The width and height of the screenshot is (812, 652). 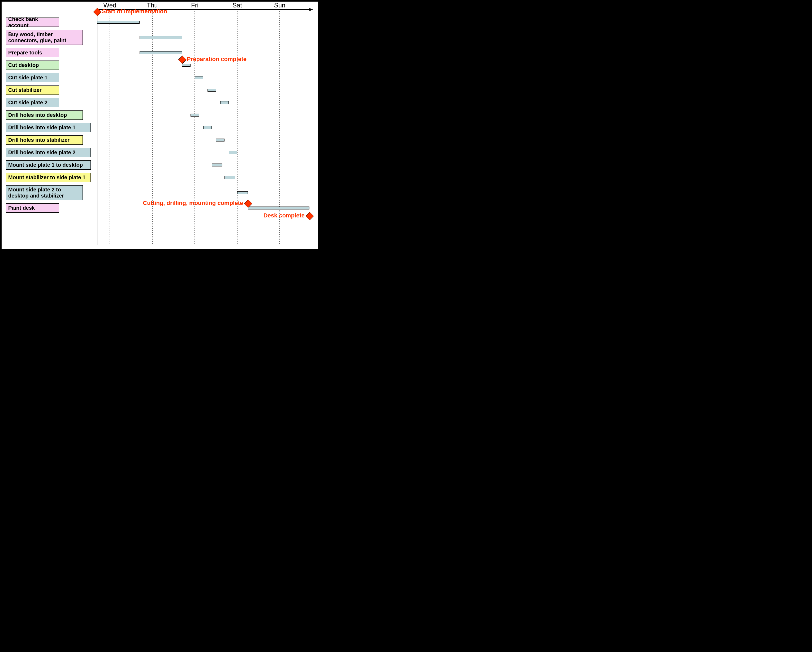 What do you see at coordinates (48, 152) in the screenshot?
I see `task-label: Drill holes into side plate 2` at bounding box center [48, 152].